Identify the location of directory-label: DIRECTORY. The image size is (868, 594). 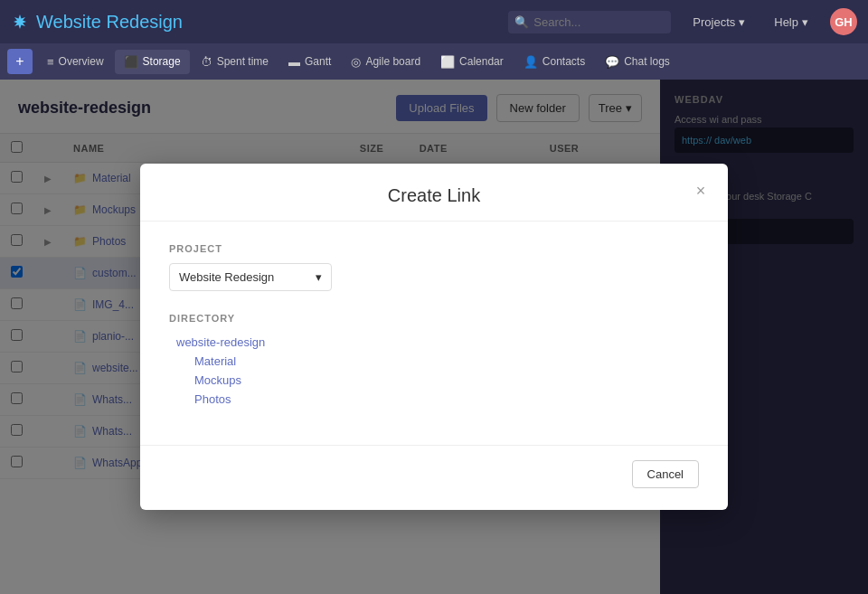
(434, 318).